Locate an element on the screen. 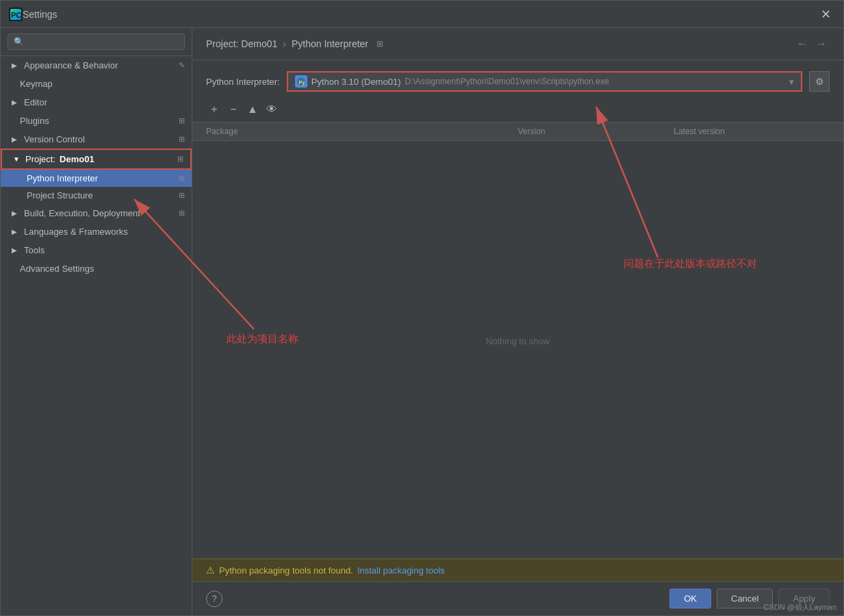  sidebar-item-version-control: ▶ Version Control ⊞ is located at coordinates (96, 140).